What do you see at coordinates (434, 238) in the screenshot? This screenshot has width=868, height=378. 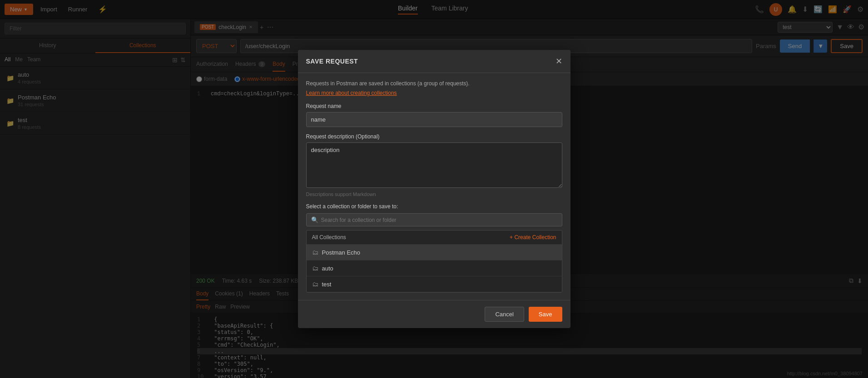 I see `collections-header: All Collections + Create Collection` at bounding box center [434, 238].